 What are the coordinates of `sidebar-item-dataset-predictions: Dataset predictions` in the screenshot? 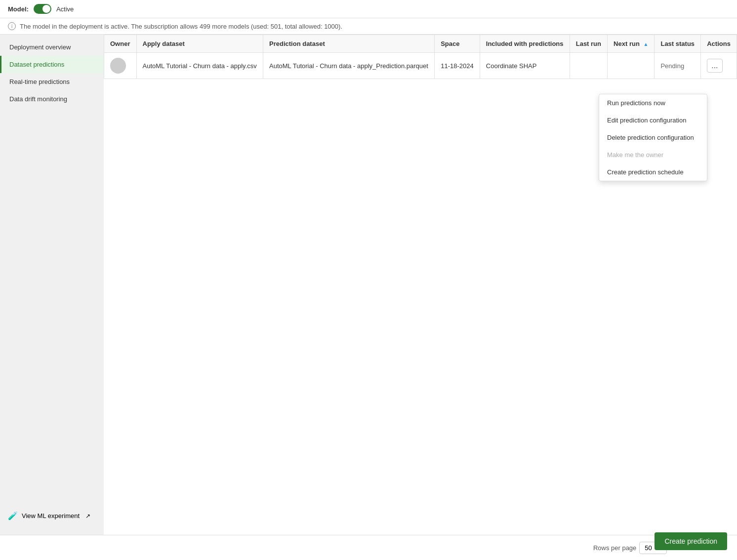 It's located at (52, 64).